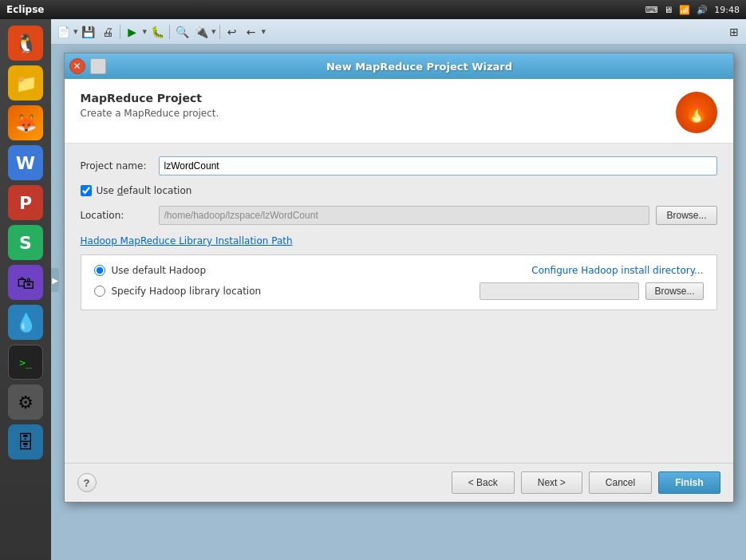 This screenshot has width=746, height=560. What do you see at coordinates (55, 281) in the screenshot?
I see `chevron-right-icon: ▶` at bounding box center [55, 281].